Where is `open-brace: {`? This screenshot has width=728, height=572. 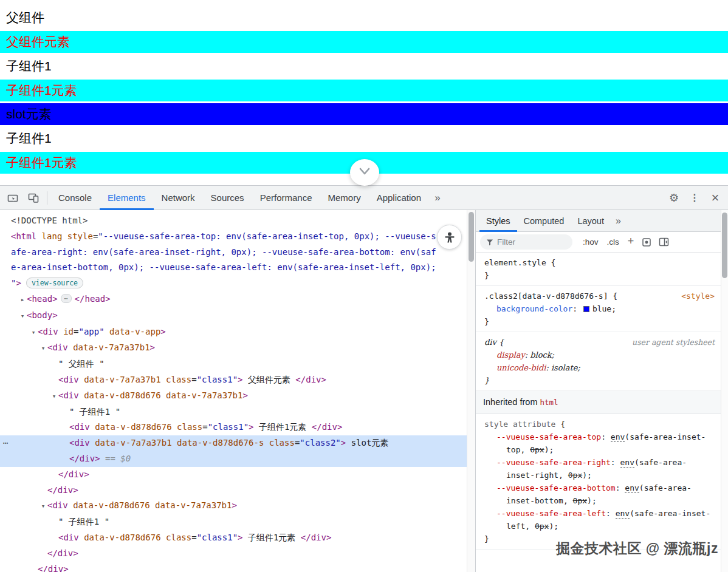 open-brace: { is located at coordinates (551, 262).